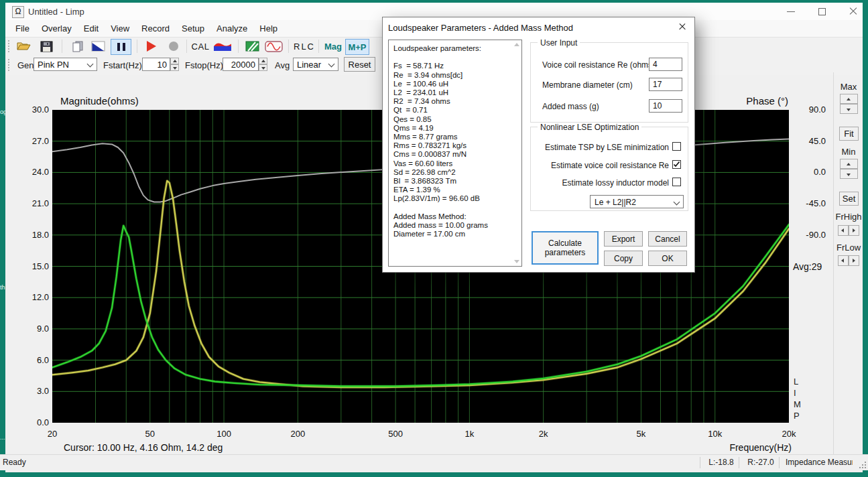 The image size is (868, 477). Describe the element at coordinates (263, 61) in the screenshot. I see `spin-up-icon` at that location.